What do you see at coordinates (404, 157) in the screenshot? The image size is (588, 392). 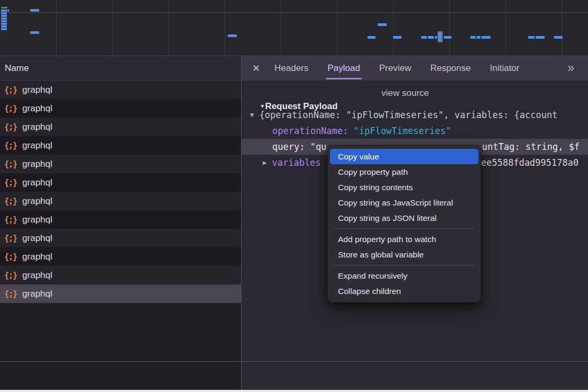 I see `menu-item-copy-value: Copy value` at bounding box center [404, 157].